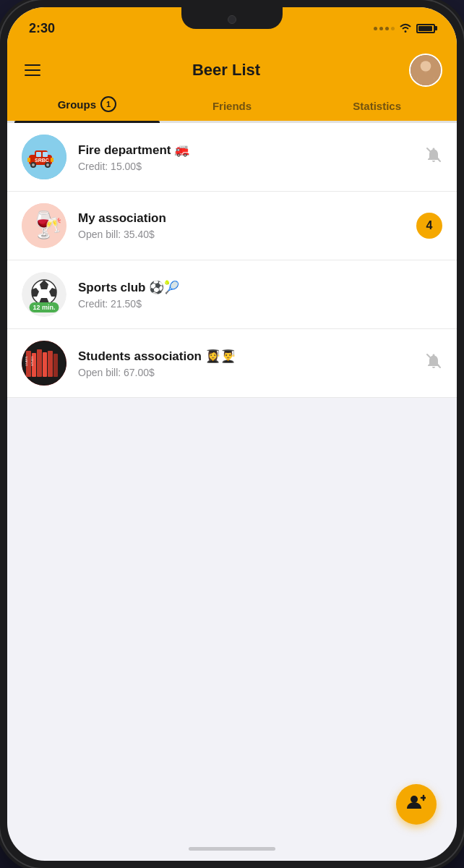 This screenshot has width=464, height=868. What do you see at coordinates (377, 106) in the screenshot?
I see `tab-statistics-label: Statistics` at bounding box center [377, 106].